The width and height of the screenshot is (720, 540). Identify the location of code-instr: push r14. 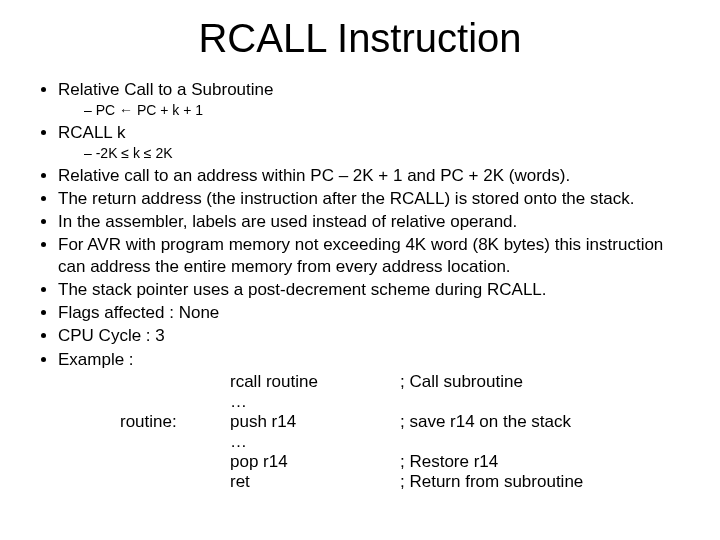
(315, 422).